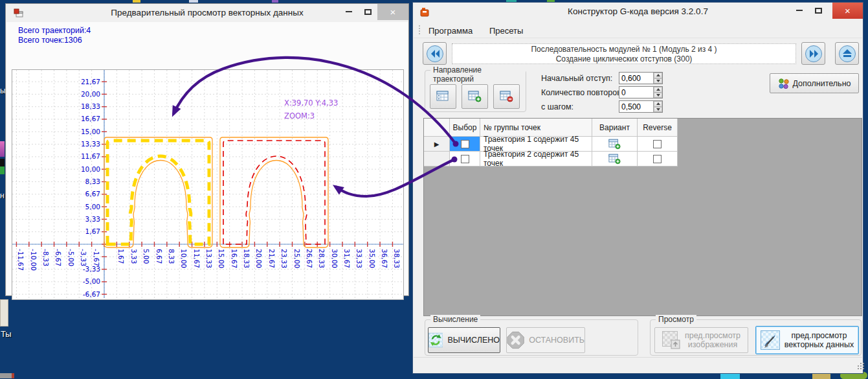  Describe the element at coordinates (451, 31) in the screenshot. I see `menu-program: Программа` at that location.